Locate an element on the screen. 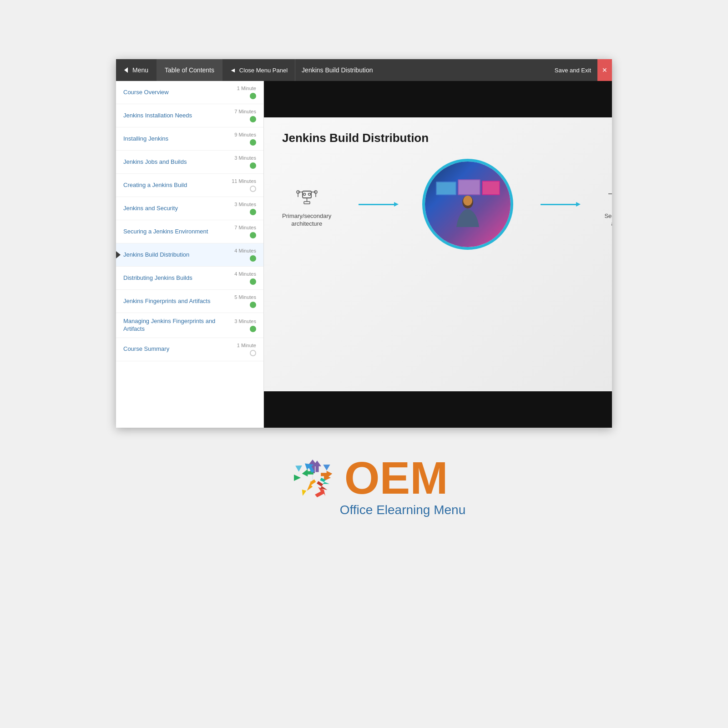 The width and height of the screenshot is (728, 728). sidebar-item-meta: 5 Minutes is located at coordinates (239, 301).